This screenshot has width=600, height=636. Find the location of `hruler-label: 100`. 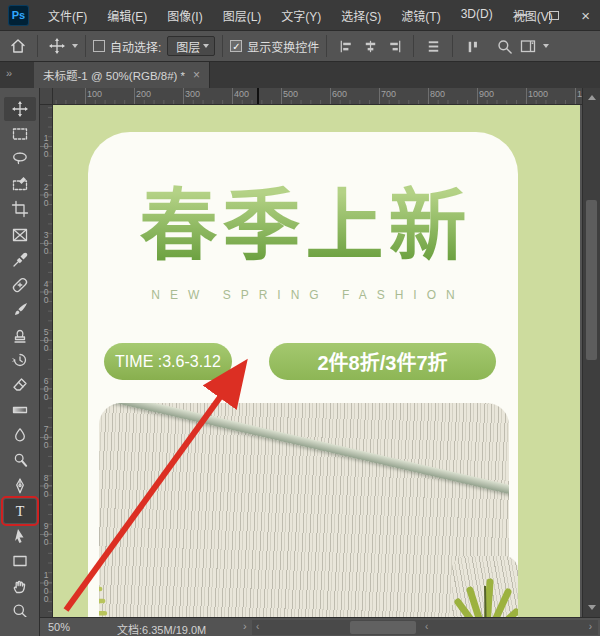

hruler-label: 100 is located at coordinates (94, 94).